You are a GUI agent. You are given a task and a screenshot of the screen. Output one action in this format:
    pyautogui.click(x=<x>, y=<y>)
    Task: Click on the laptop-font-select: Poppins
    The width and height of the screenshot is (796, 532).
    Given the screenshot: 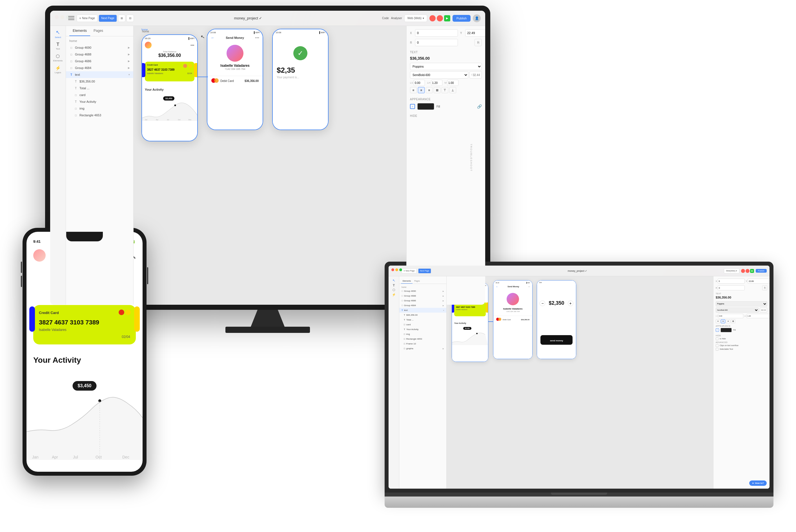 What is the action you would take?
    pyautogui.click(x=741, y=304)
    